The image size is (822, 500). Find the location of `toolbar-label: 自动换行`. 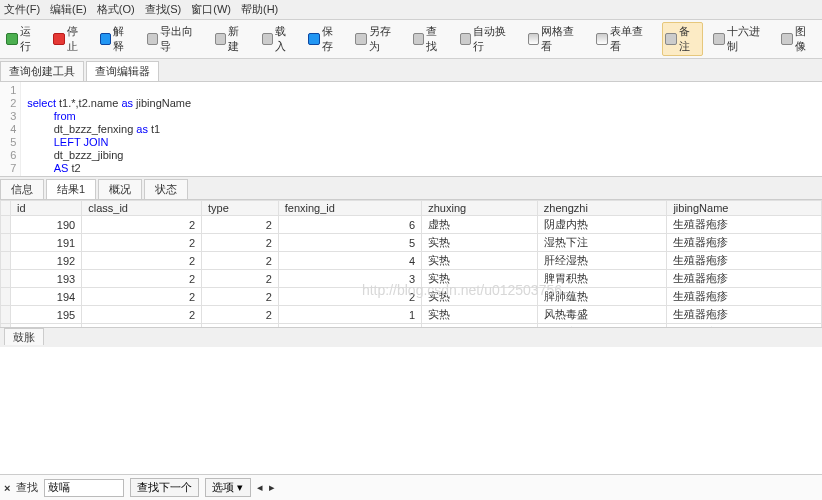

toolbar-label: 自动换行 is located at coordinates (494, 39).